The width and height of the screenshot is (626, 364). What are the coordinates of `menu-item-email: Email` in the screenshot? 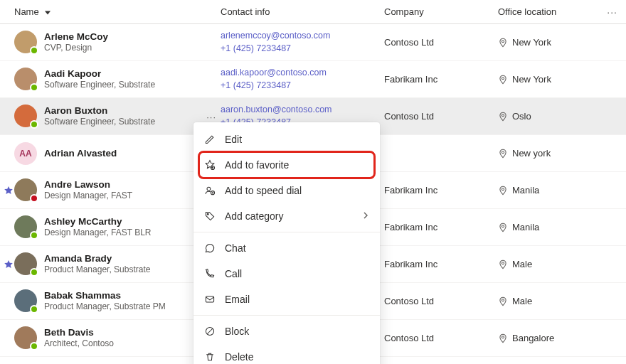 It's located at (287, 299).